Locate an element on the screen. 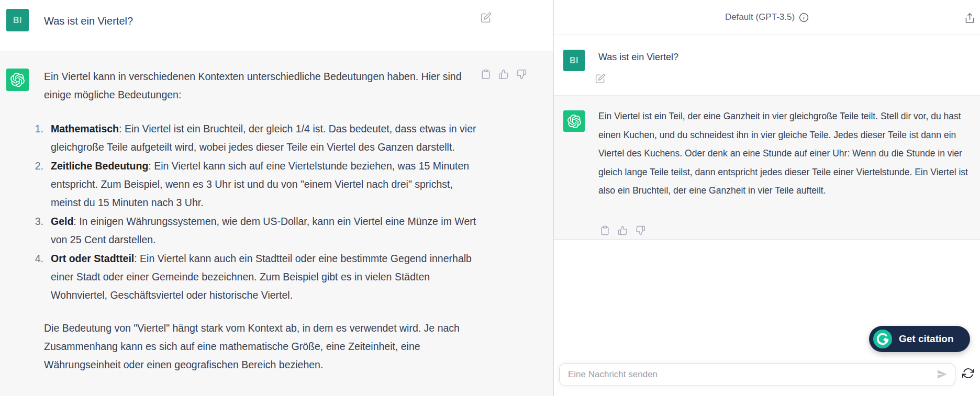  get-citation-button: Get citation is located at coordinates (919, 339).